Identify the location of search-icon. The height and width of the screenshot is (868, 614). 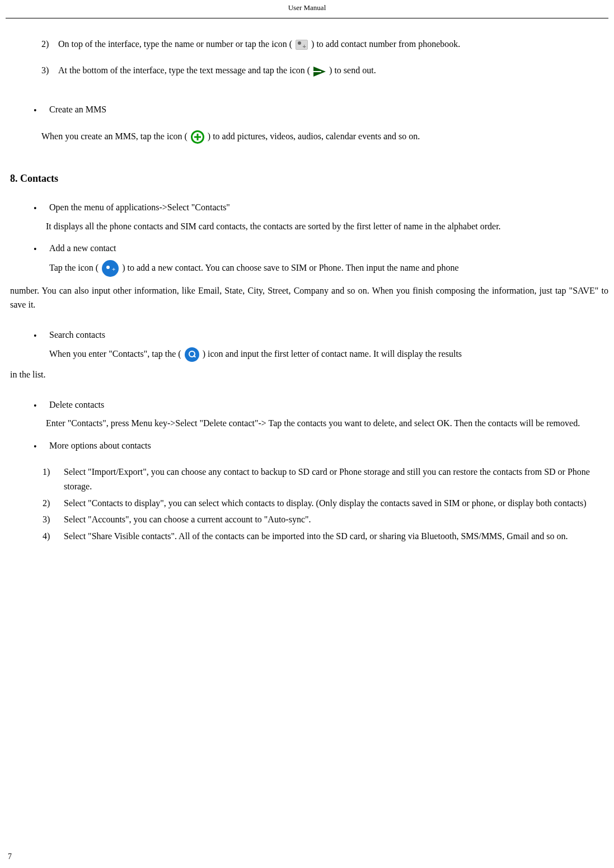
(192, 355).